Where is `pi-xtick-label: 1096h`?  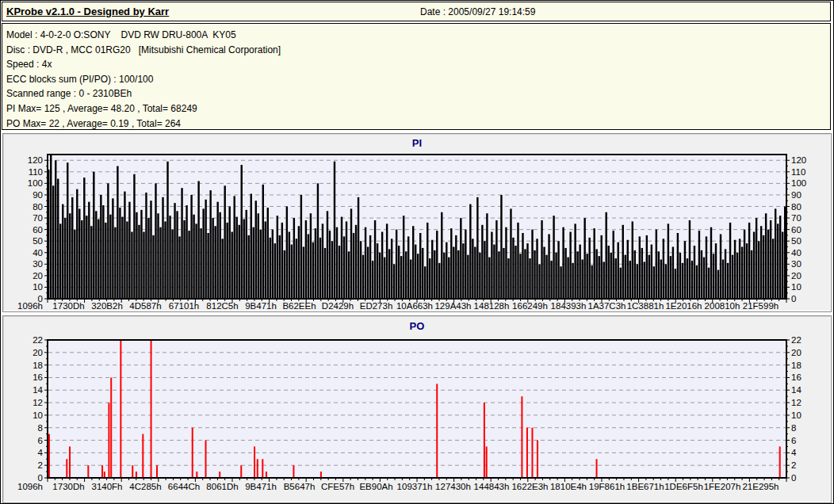 pi-xtick-label: 1096h is located at coordinates (30, 306).